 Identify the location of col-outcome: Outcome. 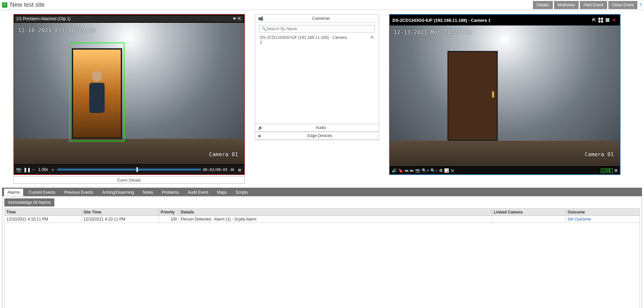
(603, 212).